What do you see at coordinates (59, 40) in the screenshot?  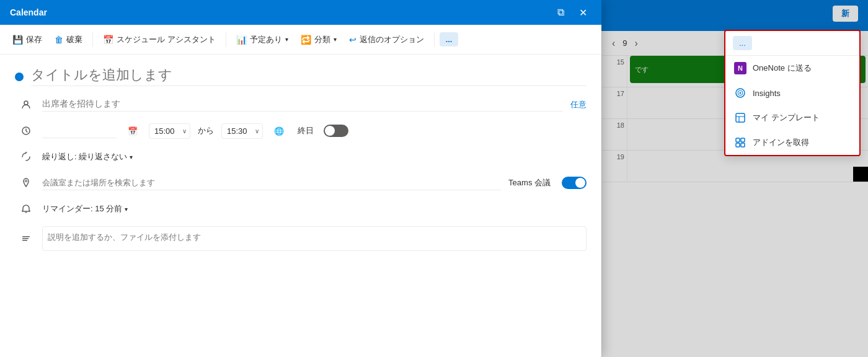 I see `discard-icon: 🗑` at bounding box center [59, 40].